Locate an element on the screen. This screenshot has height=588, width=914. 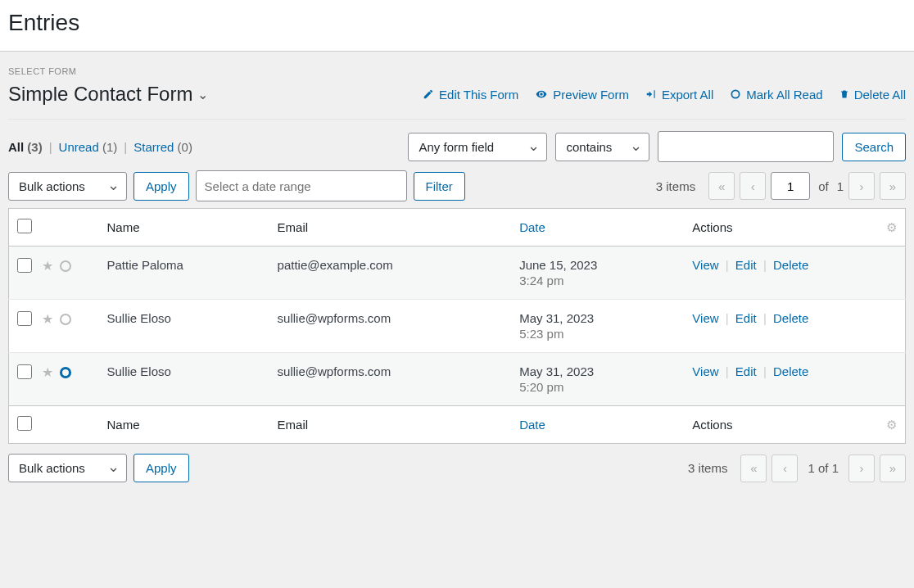
apply-button: Apply is located at coordinates (161, 187).